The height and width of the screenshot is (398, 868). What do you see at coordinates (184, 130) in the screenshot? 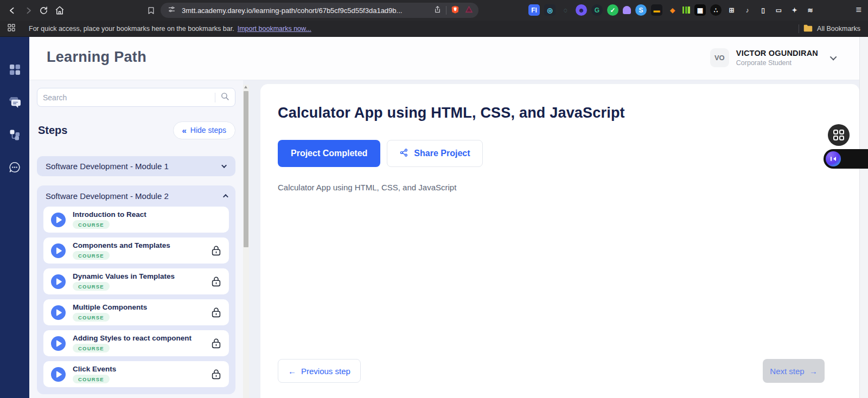
I see `double-chevron-left-icon: «` at bounding box center [184, 130].